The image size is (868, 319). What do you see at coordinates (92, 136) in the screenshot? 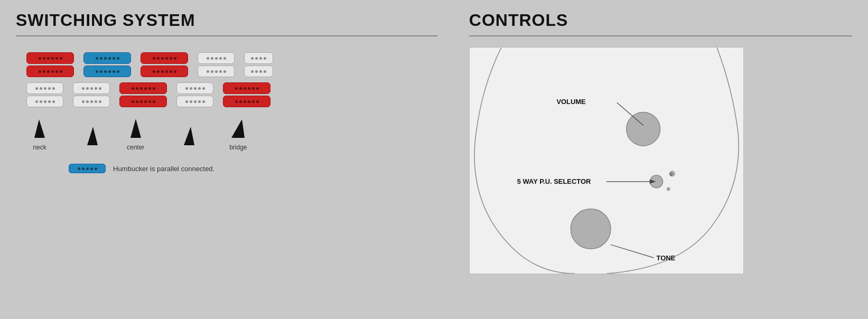
I see `blade-pos2-icon` at bounding box center [92, 136].